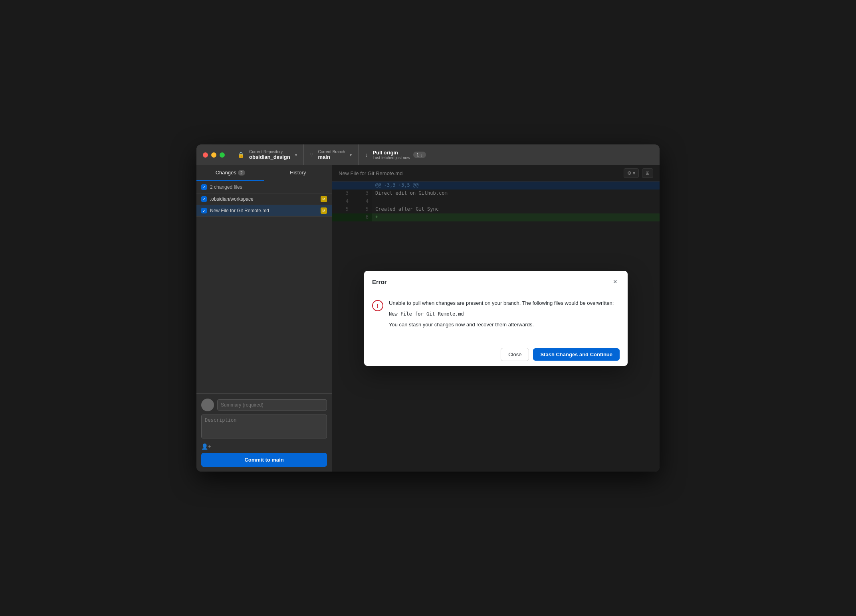 The height and width of the screenshot is (616, 856). Describe the element at coordinates (442, 155) in the screenshot. I see `toolbar: 🔒 Current Repository obsidian_design ▾ ⑂…` at that location.